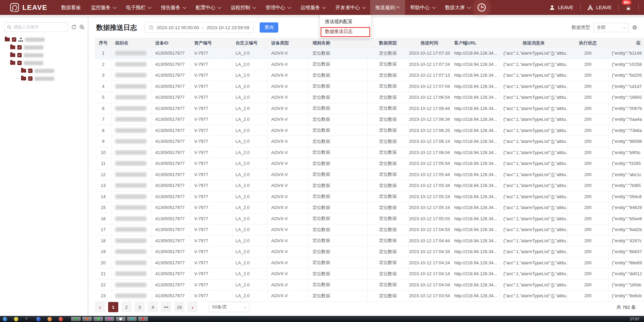 This screenshot has width=644, height=322. What do you see at coordinates (369, 98) in the screenshot?
I see `table-row: 5413050517977V-7977LA_2.0AOVX-V定位数据定位数据2…` at bounding box center [369, 98].